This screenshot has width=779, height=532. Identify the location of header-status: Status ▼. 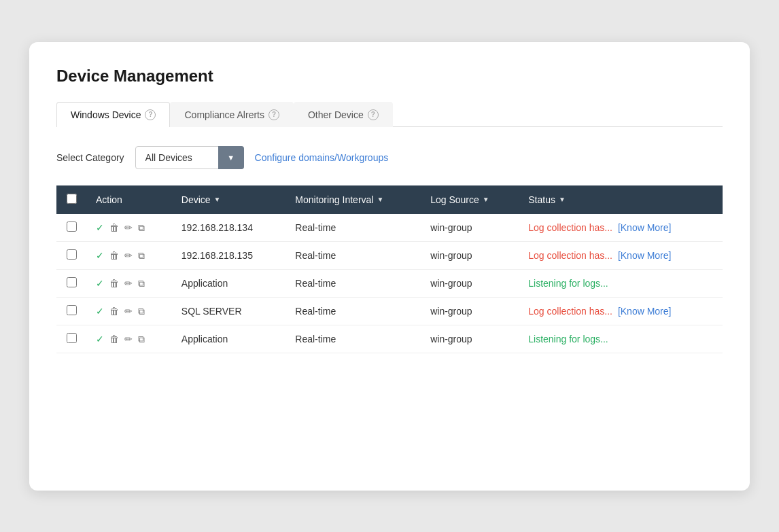
(621, 200).